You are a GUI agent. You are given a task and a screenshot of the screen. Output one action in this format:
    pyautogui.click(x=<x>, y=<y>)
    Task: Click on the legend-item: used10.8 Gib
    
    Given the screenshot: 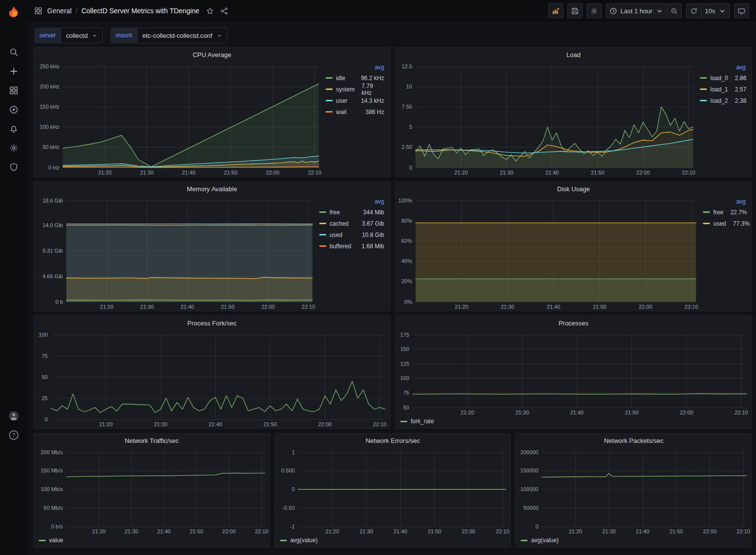 What is the action you would take?
    pyautogui.click(x=352, y=235)
    